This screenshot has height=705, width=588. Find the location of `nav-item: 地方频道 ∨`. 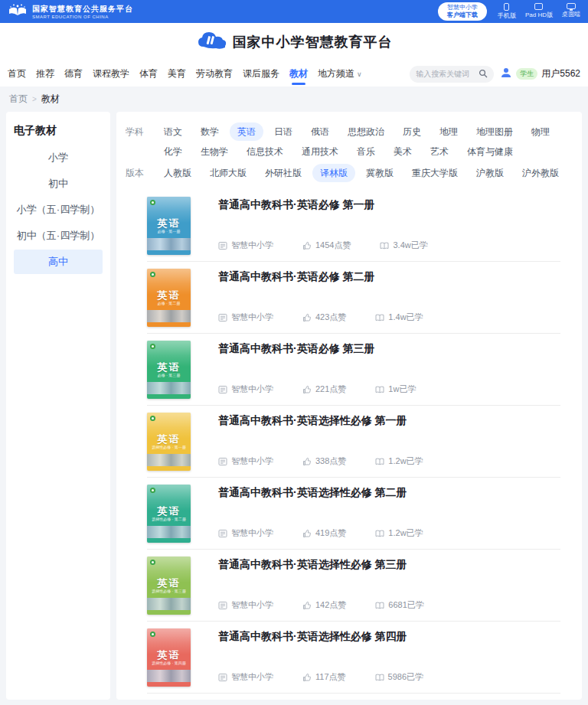

nav-item: 地方频道 ∨ is located at coordinates (340, 73).